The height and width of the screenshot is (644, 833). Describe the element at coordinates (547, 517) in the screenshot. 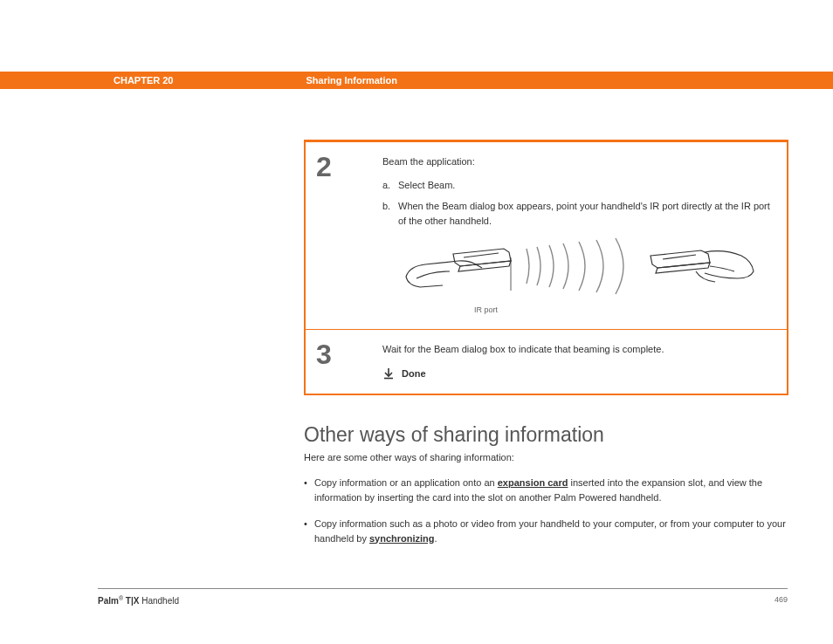

I see `bullet-list: • Copy information or an application ont…` at that location.